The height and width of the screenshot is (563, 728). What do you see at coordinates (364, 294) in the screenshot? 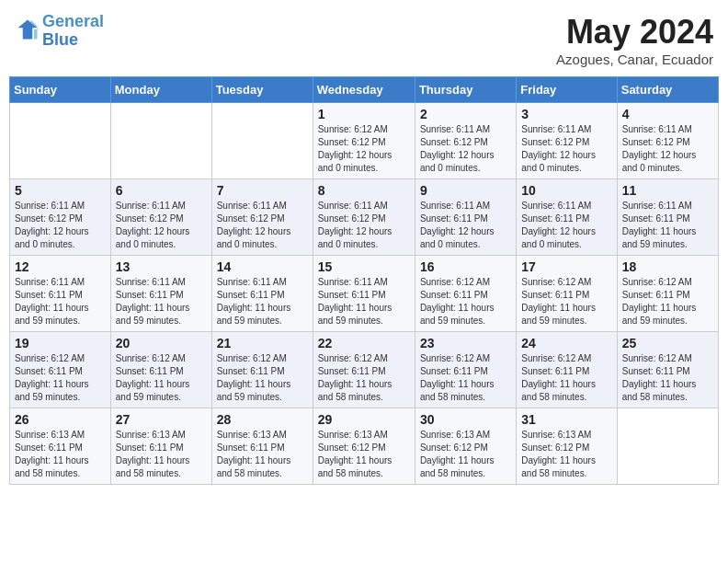
I see `calendar-cell: 15Sunrise: 6:11 AM Sunset: 6:11 PM Dayli…` at bounding box center [364, 294].